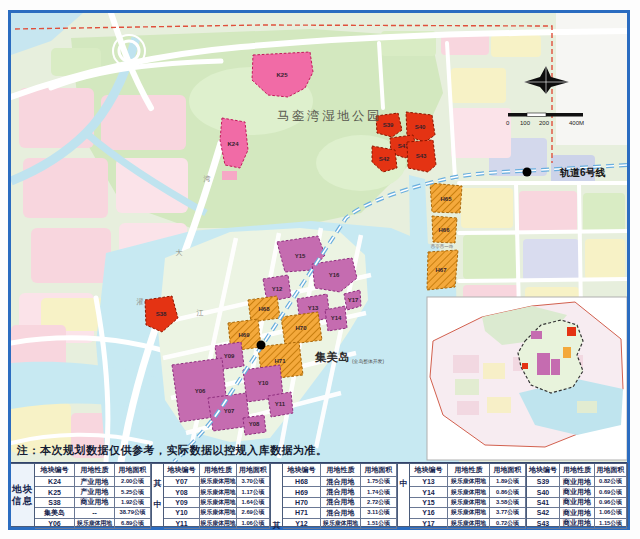 The image size is (640, 539). I want to click on table-group-2: 其中地块编号用地性质用地面积Y07娱乐康体用地3.70公顷Y08娱乐康体用地1.…, so click(212, 495).